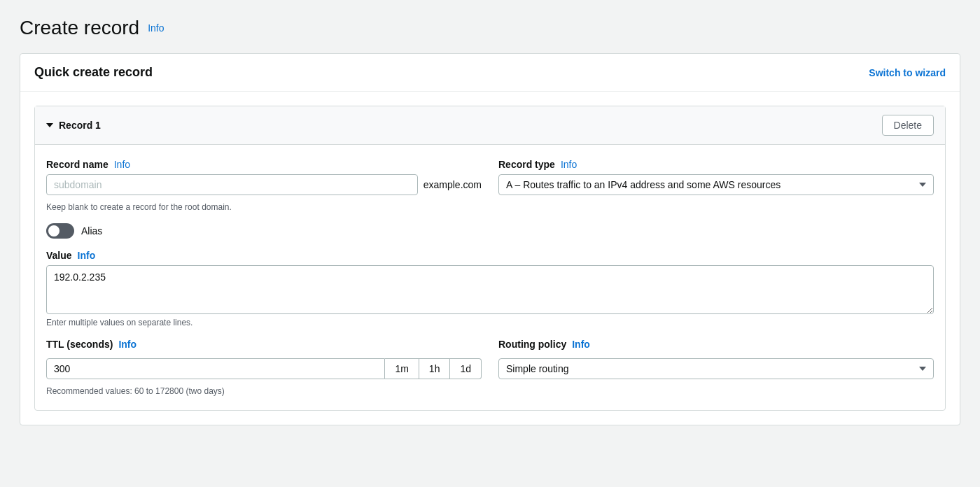 The height and width of the screenshot is (487, 980). What do you see at coordinates (264, 164) in the screenshot?
I see `record-name-label: Record name Info` at bounding box center [264, 164].